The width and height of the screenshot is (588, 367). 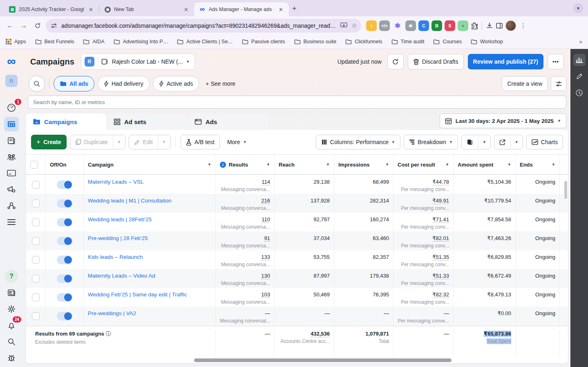 What do you see at coordinates (11, 124) in the screenshot?
I see `campaigns-nav-icon` at bounding box center [11, 124].